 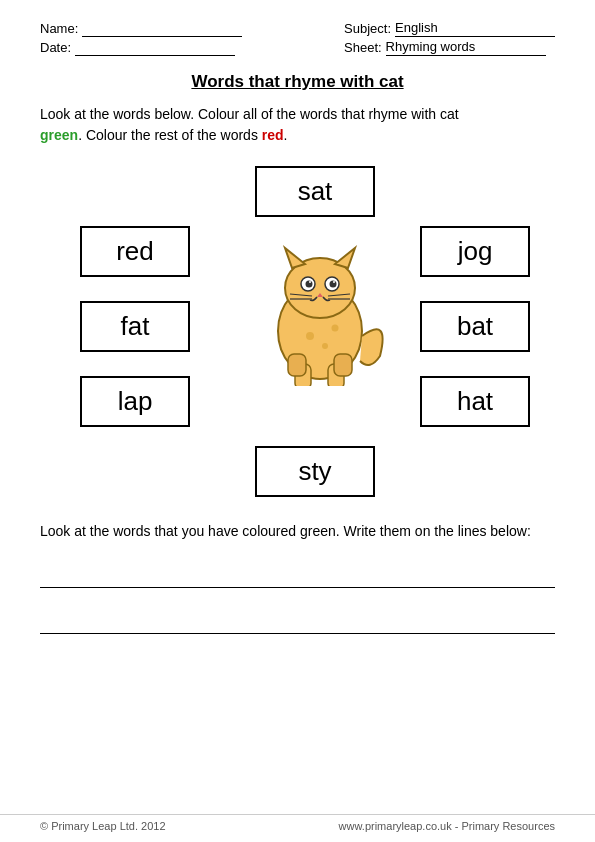 I want to click on title-section: Words that rhyme with cat, so click(x=298, y=82).